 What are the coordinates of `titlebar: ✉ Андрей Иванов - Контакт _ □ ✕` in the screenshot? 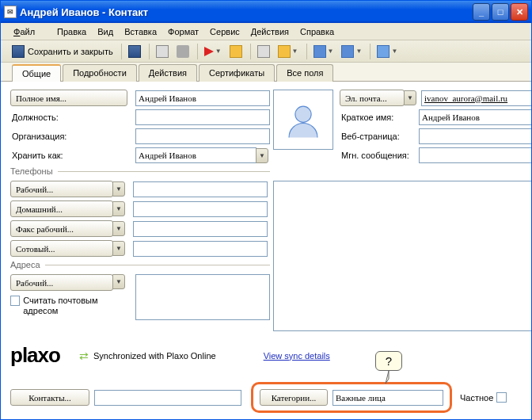 It's located at (266, 12).